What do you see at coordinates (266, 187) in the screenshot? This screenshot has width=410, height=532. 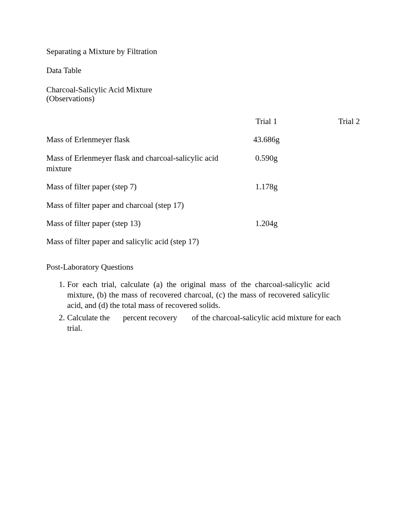 I see `row-trial1: 1.178g` at bounding box center [266, 187].